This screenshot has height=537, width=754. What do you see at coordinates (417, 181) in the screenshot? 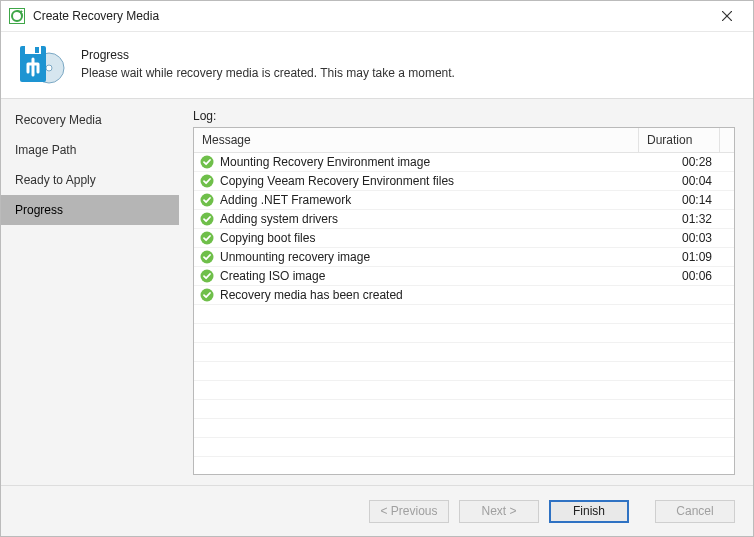
I see `log-cell-message: Copying Veeam Recovery Environment files` at bounding box center [417, 181].